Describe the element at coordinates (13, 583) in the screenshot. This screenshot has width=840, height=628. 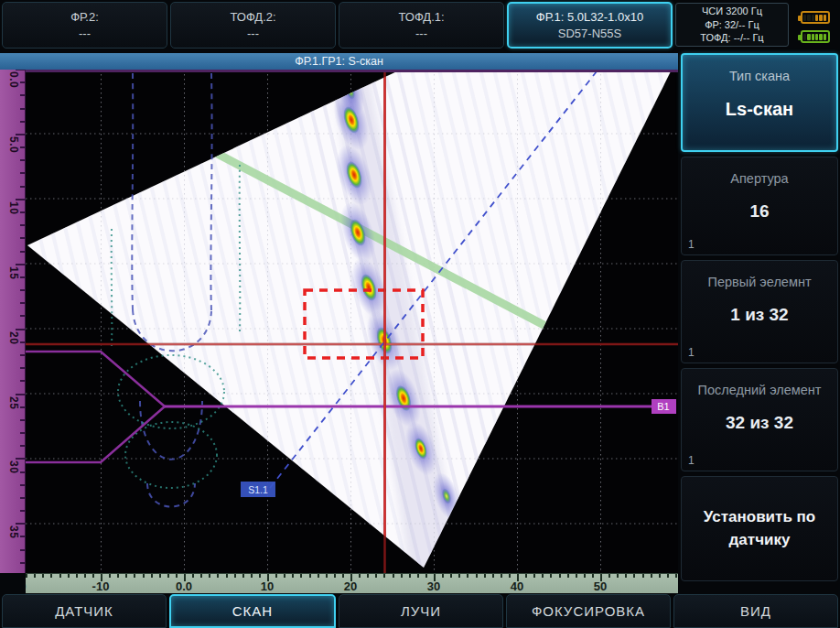
I see `ruler-corner` at that location.